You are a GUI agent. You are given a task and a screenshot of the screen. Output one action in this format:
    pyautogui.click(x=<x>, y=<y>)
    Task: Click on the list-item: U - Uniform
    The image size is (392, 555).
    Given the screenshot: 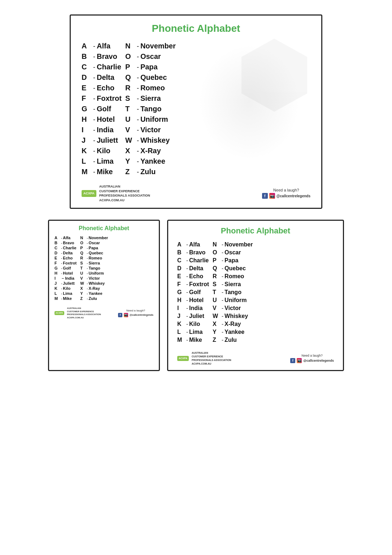 What is the action you would take?
    pyautogui.click(x=151, y=119)
    